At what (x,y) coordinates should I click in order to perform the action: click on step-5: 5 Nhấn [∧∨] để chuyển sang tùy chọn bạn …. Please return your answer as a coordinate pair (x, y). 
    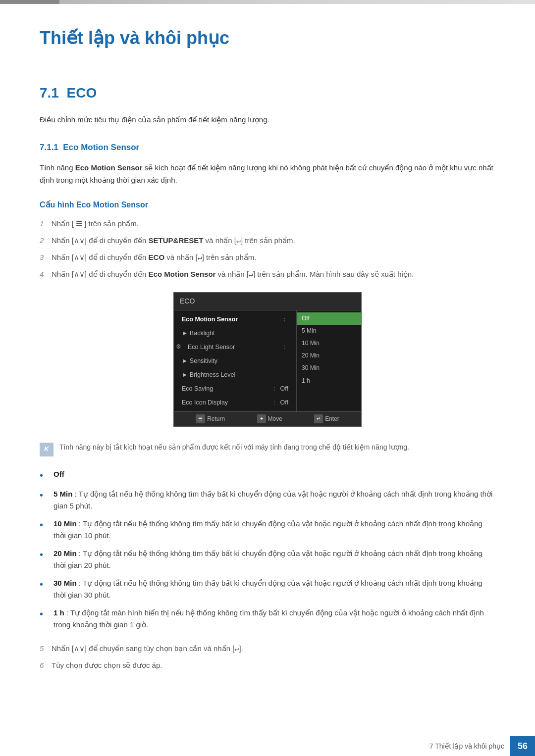
    Looking at the image, I should click on (268, 649).